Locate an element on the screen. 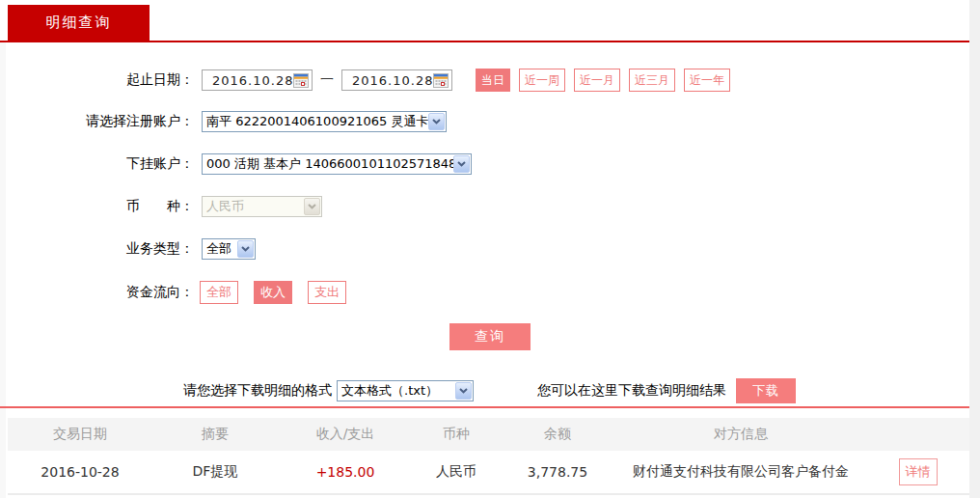  header-trade-date: 交易日期 is located at coordinates (80, 434).